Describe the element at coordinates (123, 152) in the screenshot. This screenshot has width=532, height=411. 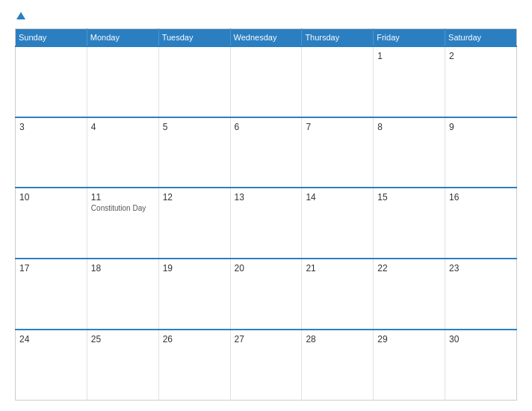
I see `calendar-cell: 4` at that location.